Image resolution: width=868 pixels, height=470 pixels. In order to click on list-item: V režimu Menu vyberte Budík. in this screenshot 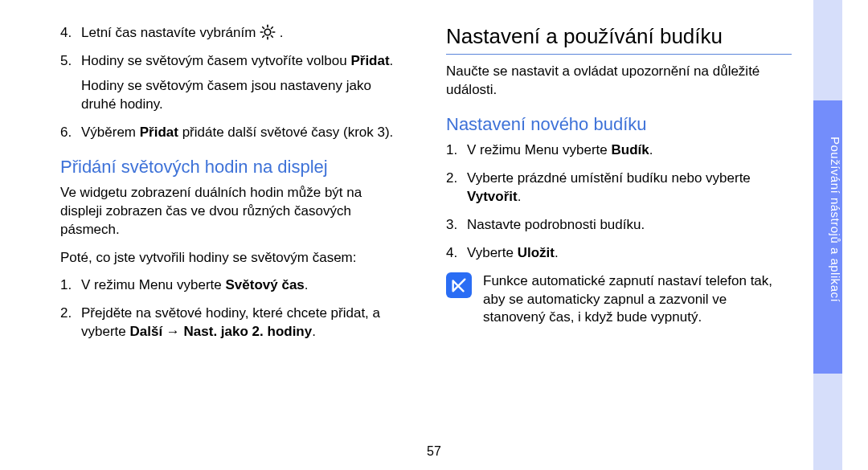, I will do `click(619, 151)`.